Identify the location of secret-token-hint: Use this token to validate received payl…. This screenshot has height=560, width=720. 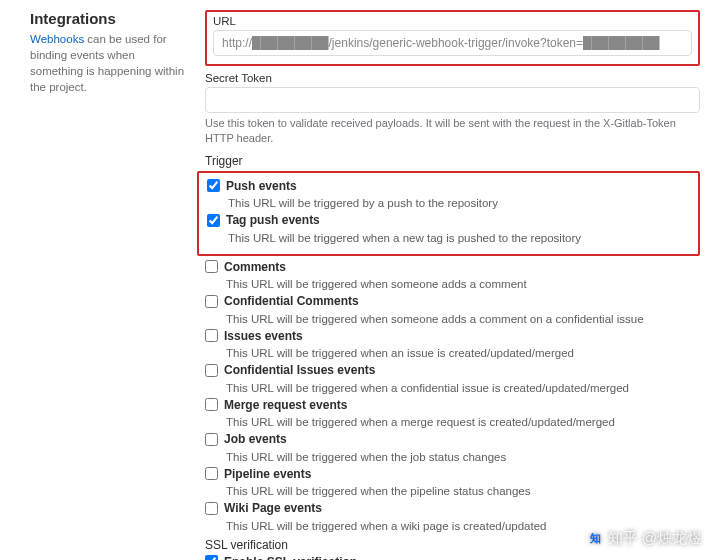
(452, 131).